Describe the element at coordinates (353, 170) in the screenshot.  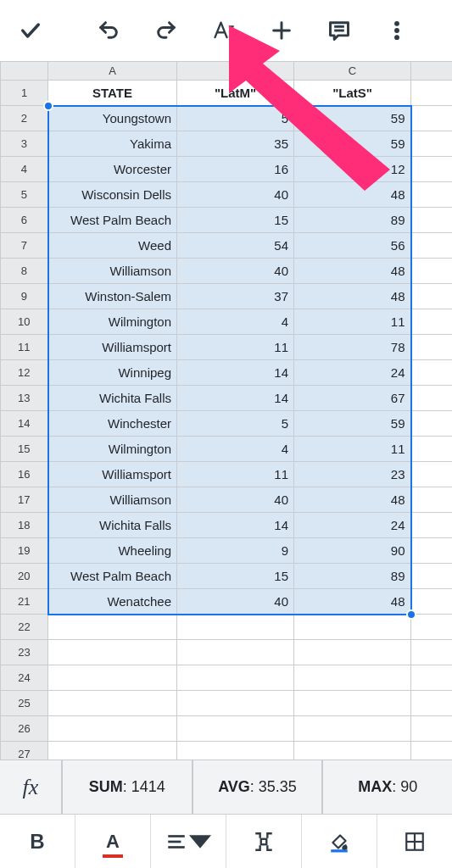
I see `cell-lats: 12` at that location.